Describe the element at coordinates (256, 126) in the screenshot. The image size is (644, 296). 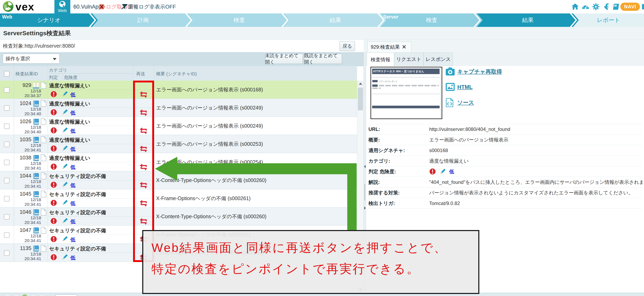
I see `summary-text: エラー画面へのバージョン情報表示 (s000249)` at that location.